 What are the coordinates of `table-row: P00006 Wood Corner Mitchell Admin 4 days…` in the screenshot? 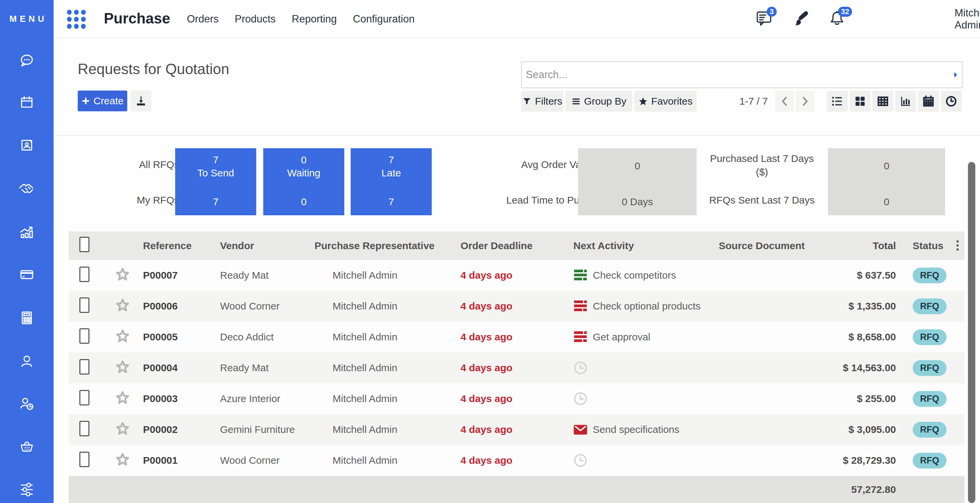 It's located at (517, 306).